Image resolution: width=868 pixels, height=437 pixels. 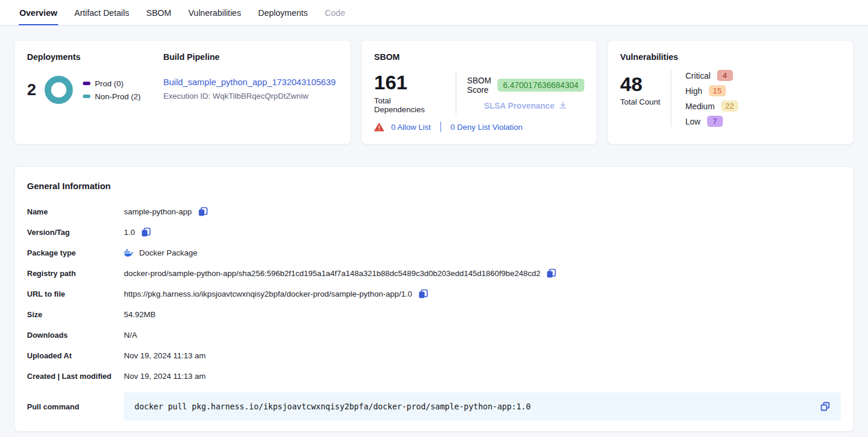 What do you see at coordinates (526, 106) in the screenshot?
I see `slsa-provenance-button: SLSA Provenance` at bounding box center [526, 106].